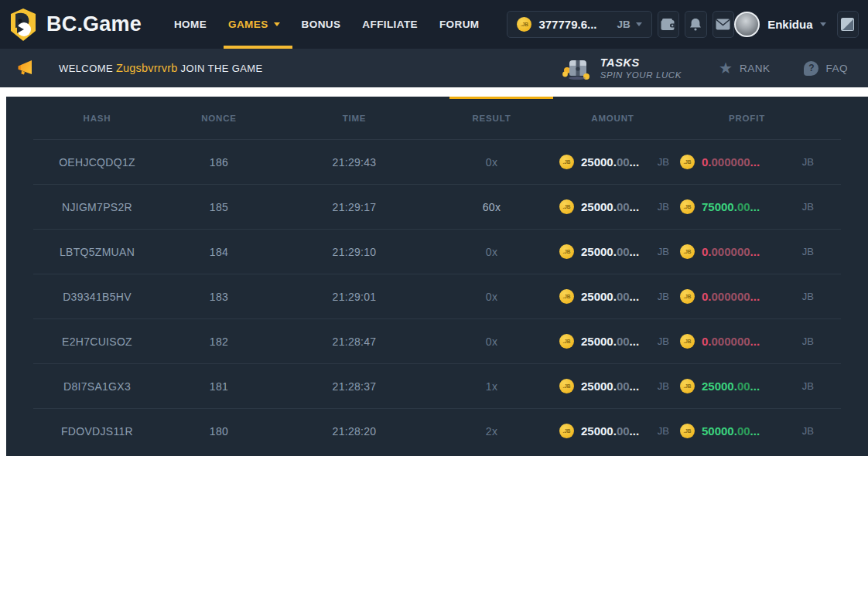 The height and width of the screenshot is (613, 868). I want to click on tasks-subtitle: SPIN YOUR LUCK, so click(641, 75).